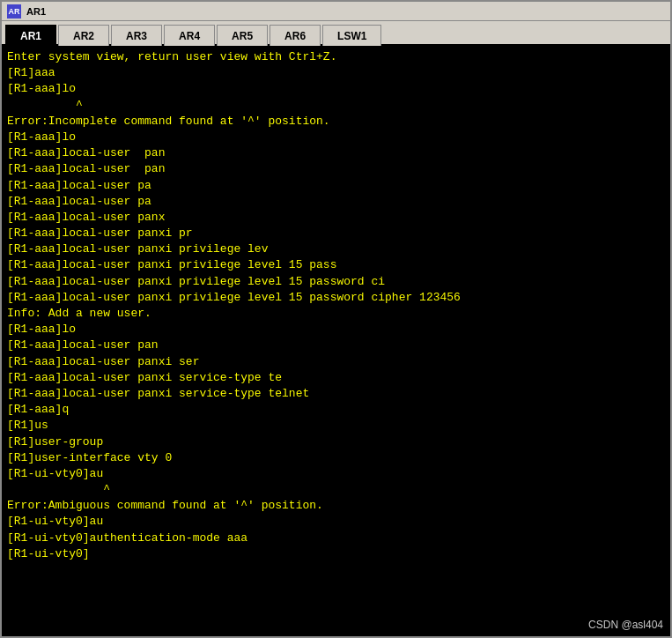 This screenshot has height=638, width=672. Describe the element at coordinates (336, 57) in the screenshot. I see `terminal-line: Enter system view, return user view with…` at that location.